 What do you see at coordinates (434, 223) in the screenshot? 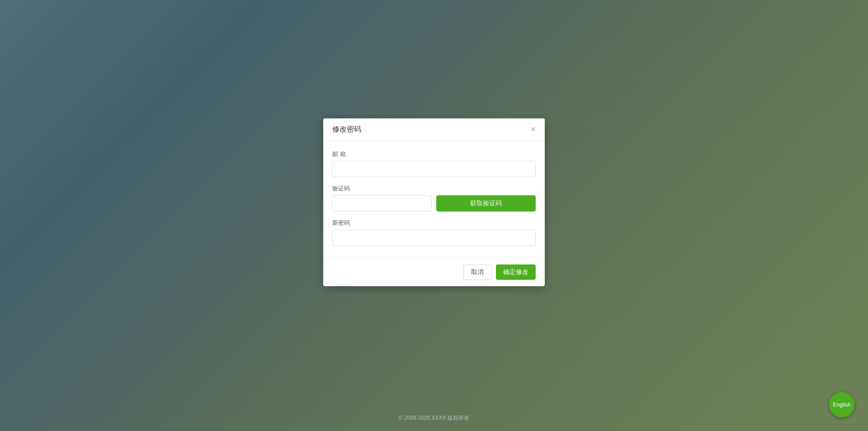
I see `new-password-label: 新密码` at bounding box center [434, 223].